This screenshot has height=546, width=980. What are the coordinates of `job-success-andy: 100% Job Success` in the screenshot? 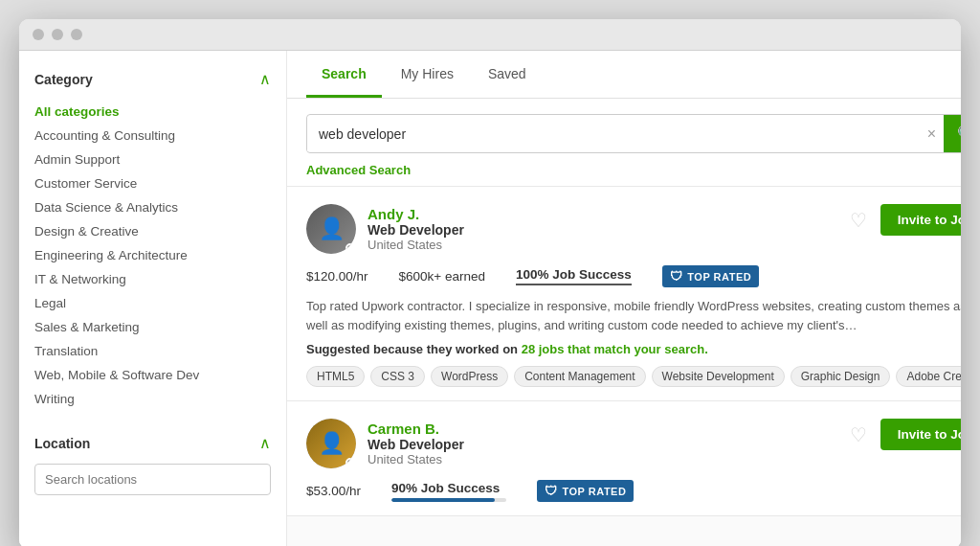 It's located at (574, 276).